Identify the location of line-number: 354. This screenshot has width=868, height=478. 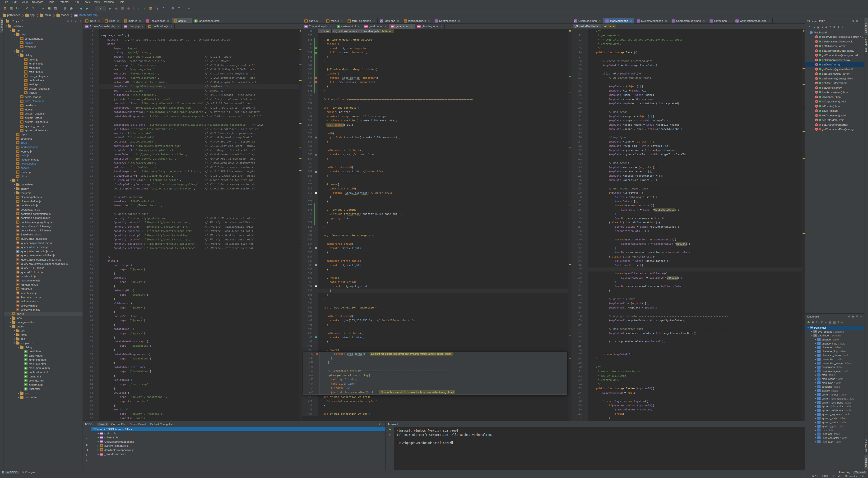
(308, 117).